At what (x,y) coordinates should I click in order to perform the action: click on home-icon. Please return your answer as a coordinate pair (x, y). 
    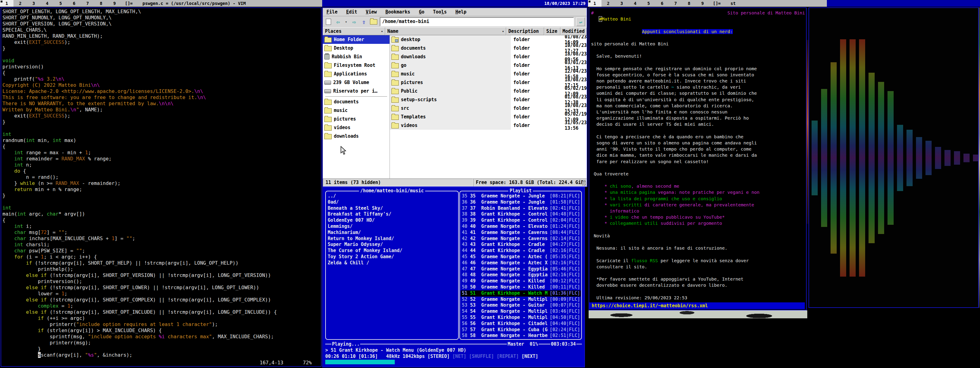
    Looking at the image, I should click on (374, 22).